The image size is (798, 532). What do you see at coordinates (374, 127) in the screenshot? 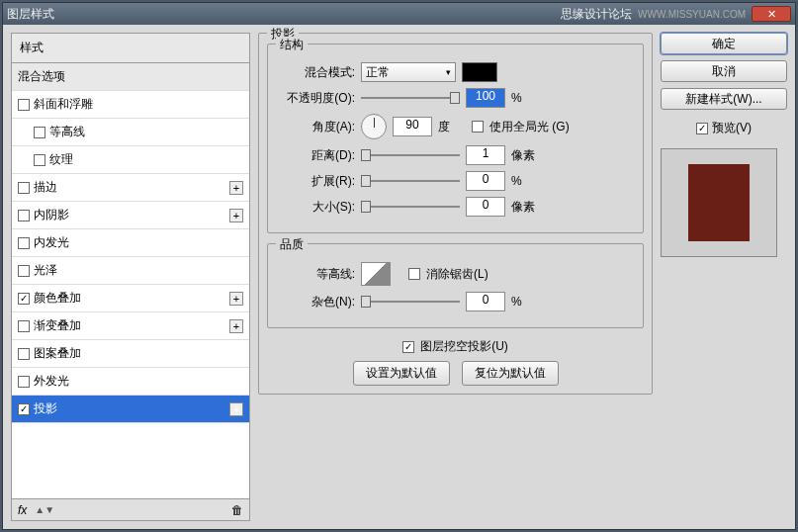
I see `angle-dial` at bounding box center [374, 127].